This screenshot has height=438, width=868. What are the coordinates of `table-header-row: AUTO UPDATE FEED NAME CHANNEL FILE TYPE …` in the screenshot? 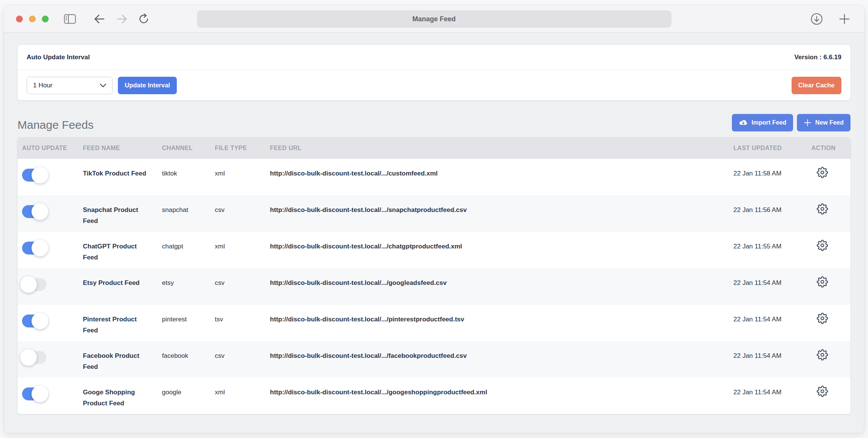 It's located at (434, 148).